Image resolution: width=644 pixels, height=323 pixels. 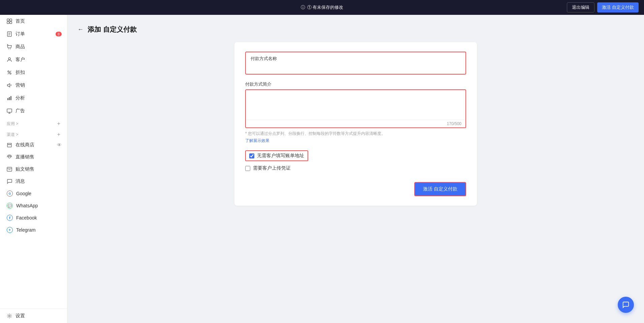 What do you see at coordinates (59, 124) in the screenshot?
I see `apps-add-button: +` at bounding box center [59, 124].